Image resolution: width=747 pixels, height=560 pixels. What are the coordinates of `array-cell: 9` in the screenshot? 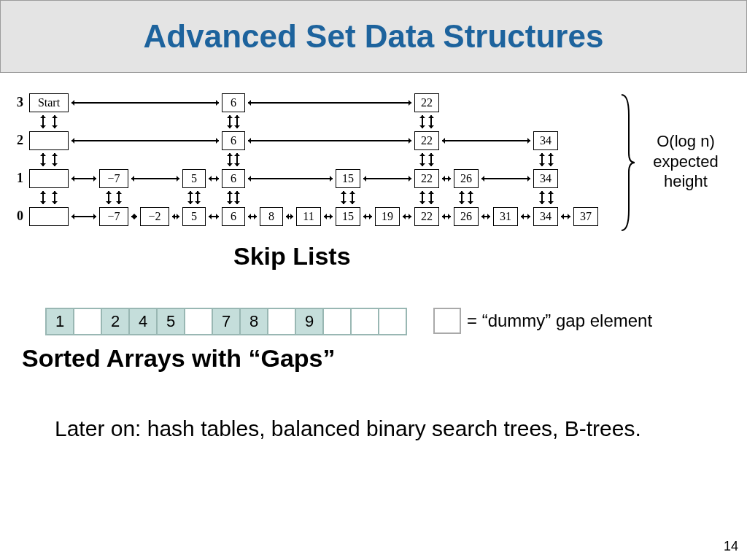 It's located at (309, 322).